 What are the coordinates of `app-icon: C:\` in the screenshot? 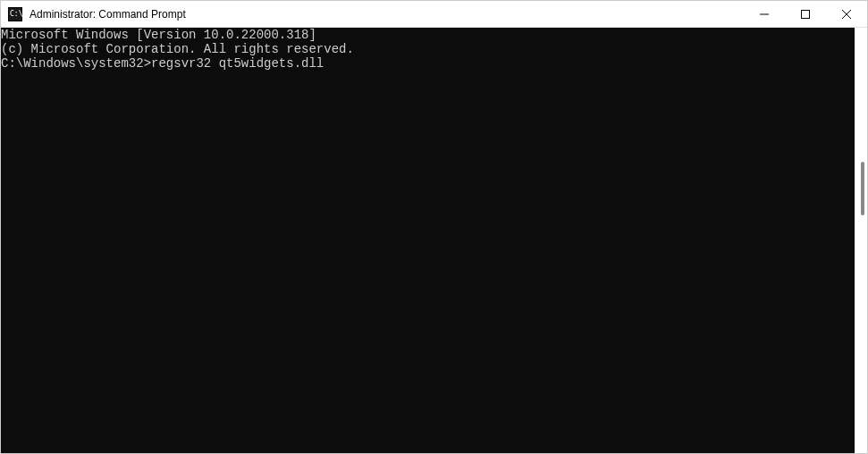 It's located at (15, 14).